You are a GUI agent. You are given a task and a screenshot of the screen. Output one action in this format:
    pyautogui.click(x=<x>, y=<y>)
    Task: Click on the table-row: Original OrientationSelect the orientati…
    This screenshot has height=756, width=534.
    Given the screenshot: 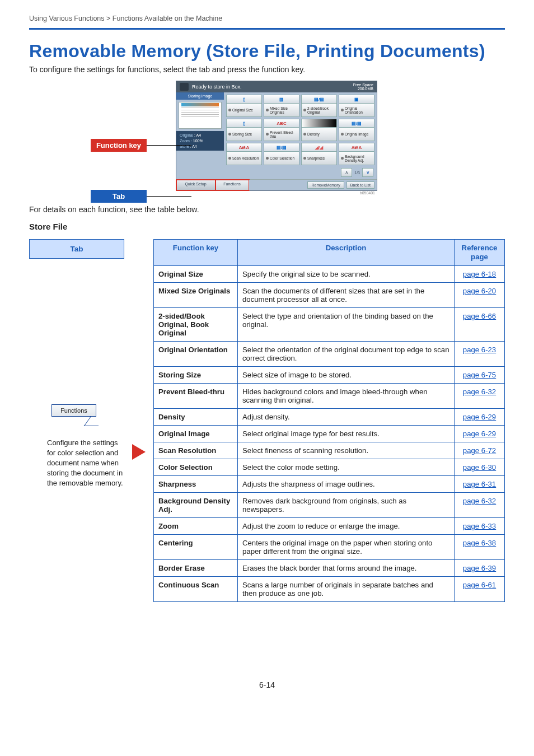 What is the action you would take?
    pyautogui.click(x=329, y=354)
    